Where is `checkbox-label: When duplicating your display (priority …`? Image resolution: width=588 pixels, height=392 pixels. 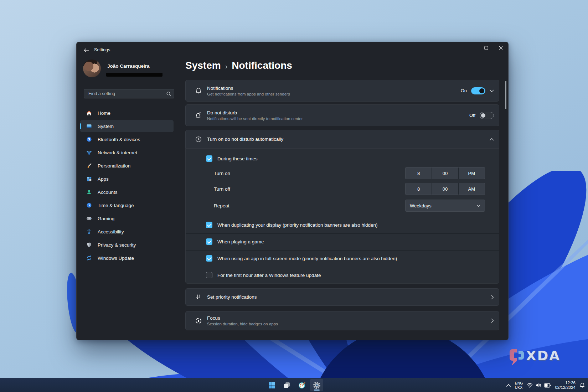 checkbox-label: When duplicating your display (priority … is located at coordinates (298, 225).